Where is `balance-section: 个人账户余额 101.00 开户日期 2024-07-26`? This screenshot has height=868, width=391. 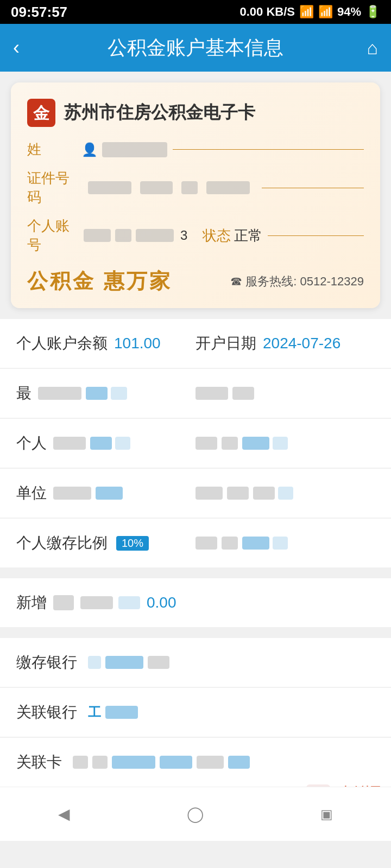 balance-section: 个人账户余额 101.00 开户日期 2024-07-26 is located at coordinates (195, 343).